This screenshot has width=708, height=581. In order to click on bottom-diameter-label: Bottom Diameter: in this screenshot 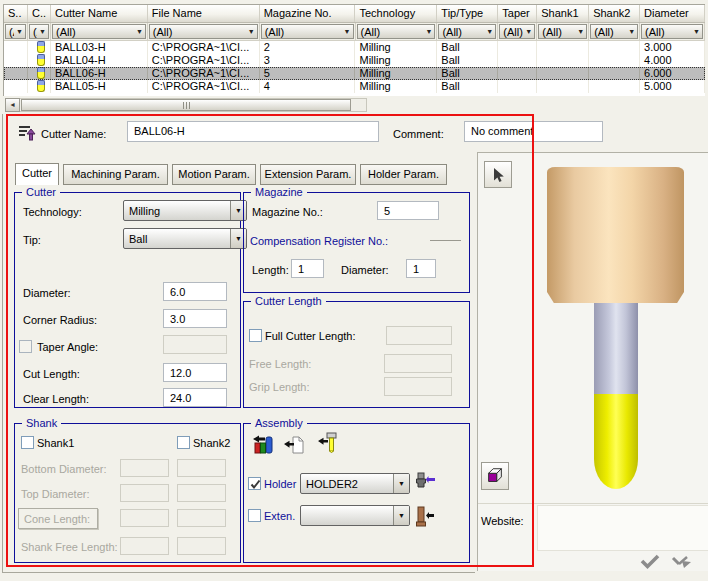, I will do `click(64, 469)`.